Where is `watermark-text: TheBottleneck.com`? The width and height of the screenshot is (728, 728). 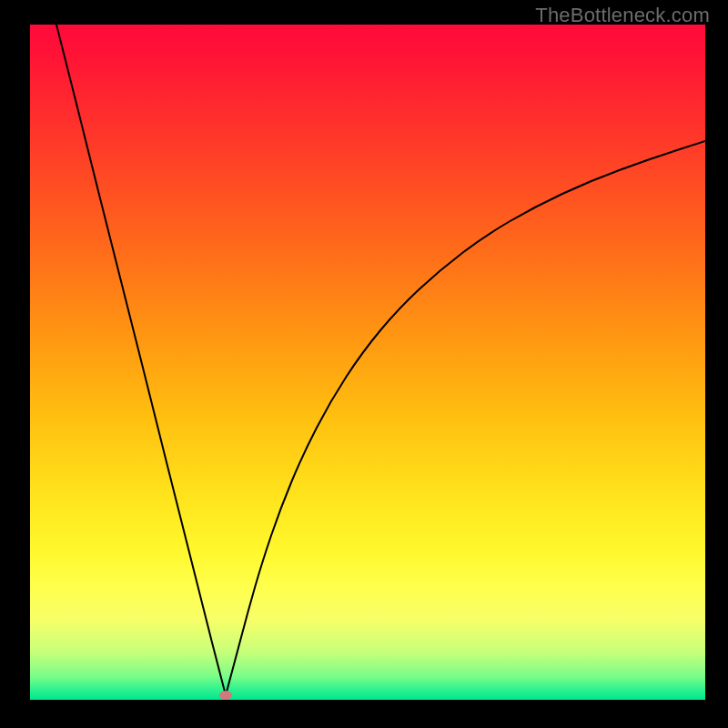
watermark-text: TheBottleneck.com is located at coordinates (622, 15).